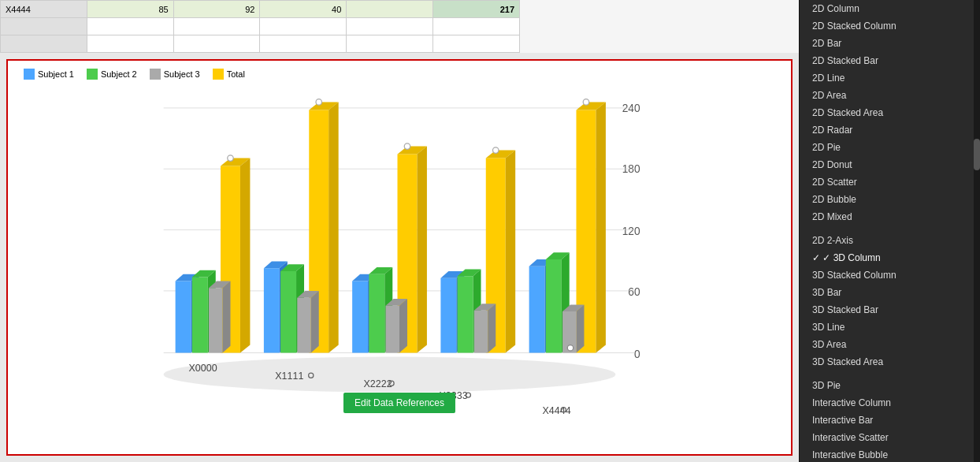 The height and width of the screenshot is (462, 980). I want to click on sidebar-item-2d-scatter: 2D Scatter, so click(890, 182).